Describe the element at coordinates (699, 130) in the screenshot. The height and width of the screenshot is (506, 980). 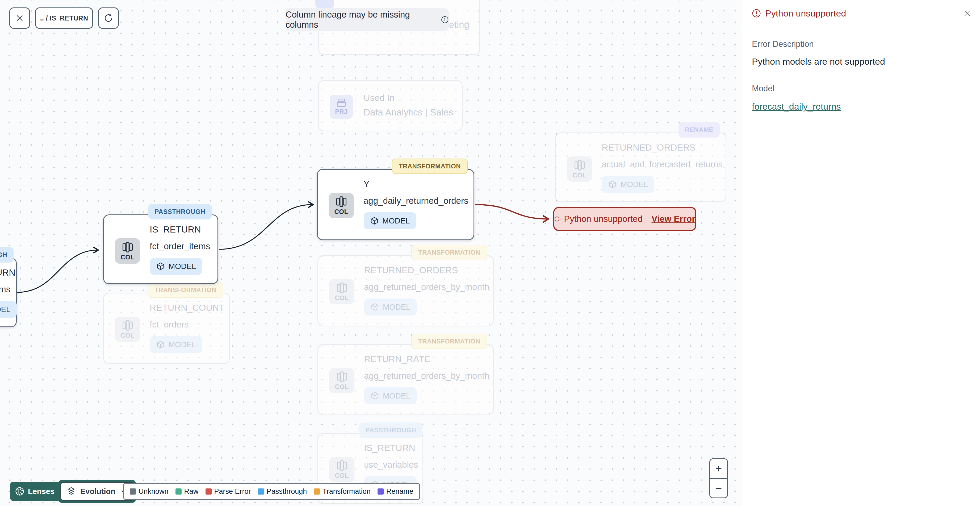
I see `rename-badge: RENAME` at that location.